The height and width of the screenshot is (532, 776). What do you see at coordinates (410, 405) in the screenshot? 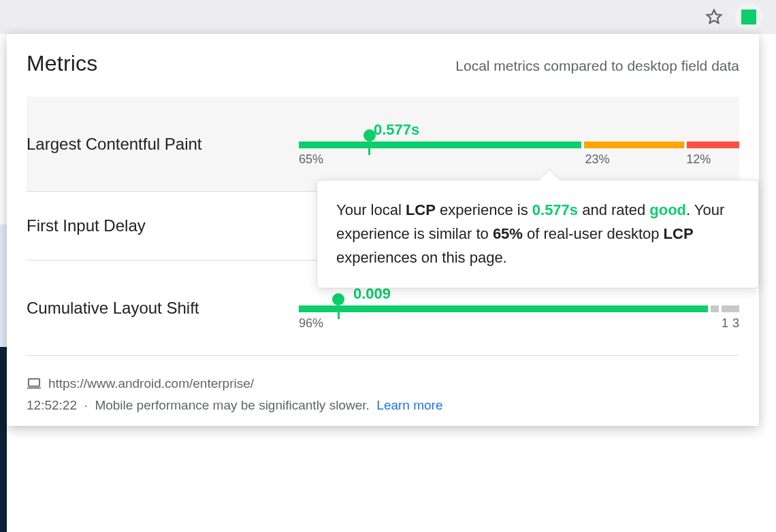
I see `learn-more-link: Learn more` at bounding box center [410, 405].